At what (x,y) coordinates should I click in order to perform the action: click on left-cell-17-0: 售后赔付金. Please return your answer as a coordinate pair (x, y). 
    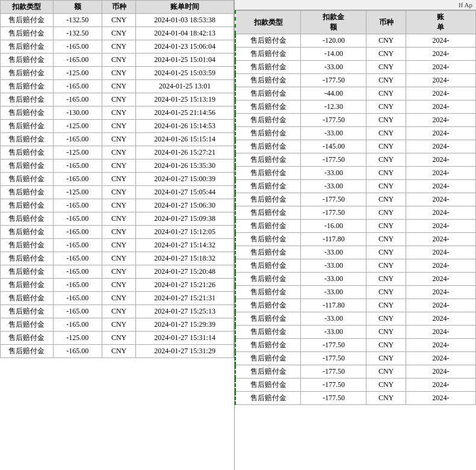
    Looking at the image, I should click on (27, 246).